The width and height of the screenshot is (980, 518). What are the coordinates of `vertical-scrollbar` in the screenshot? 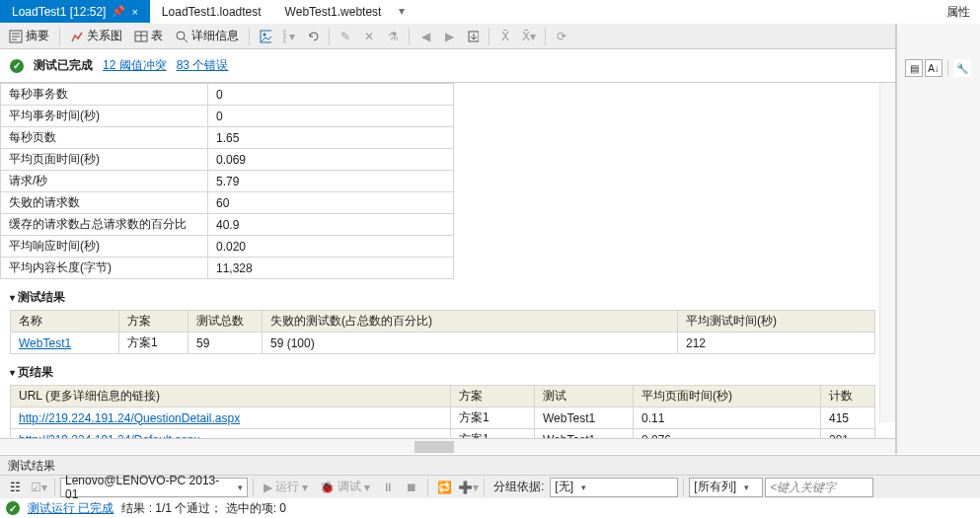 It's located at (887, 253).